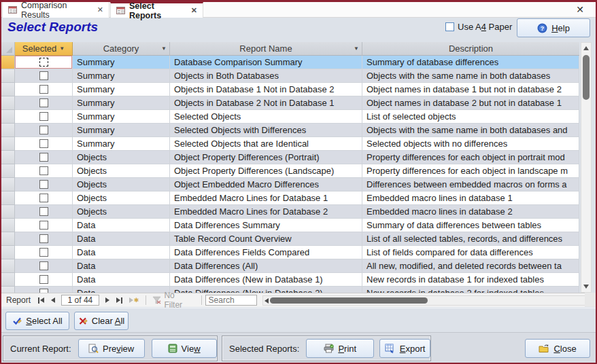  I want to click on table-row: SummarySelected Objects that are Identic…, so click(290, 144).